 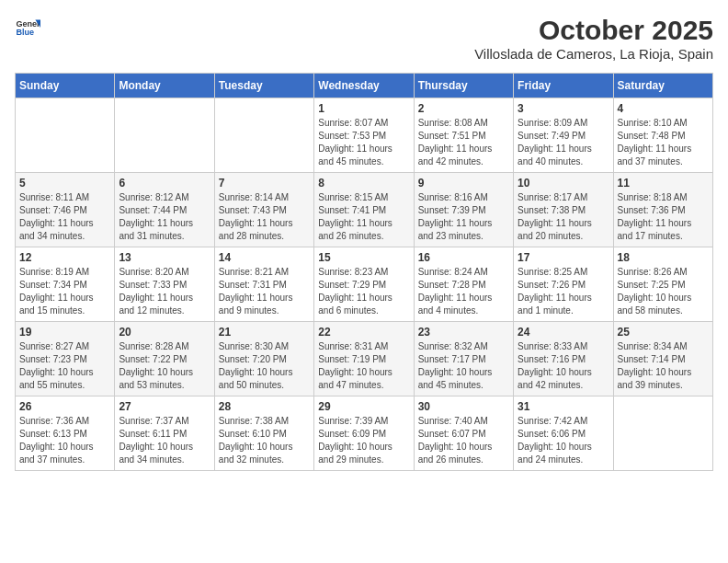 I want to click on calendar-cell: 9Sunrise: 8:16 AM Sunset: 7:39 PM Daylig…, so click(x=463, y=210).